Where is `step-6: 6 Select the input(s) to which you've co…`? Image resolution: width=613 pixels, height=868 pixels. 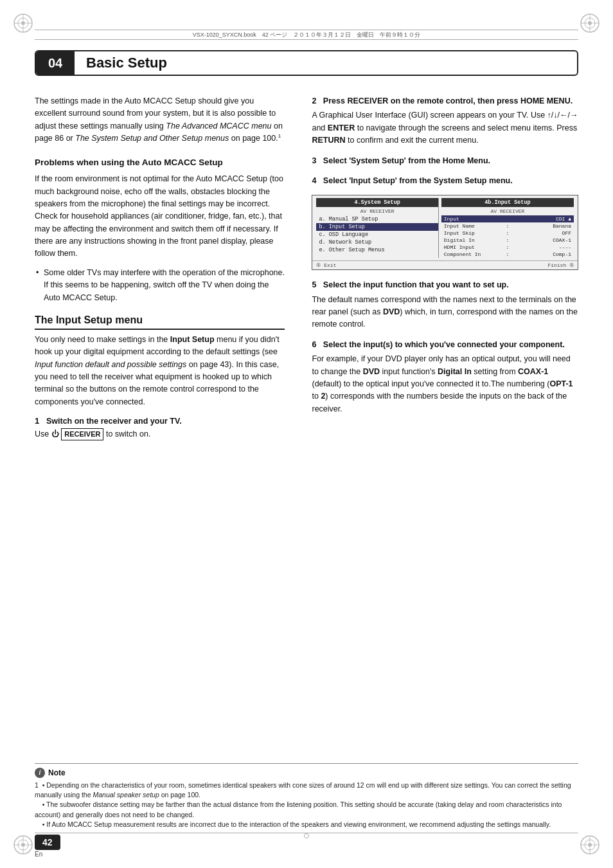
step-6: 6 Select the input(s) to which you've co… is located at coordinates (445, 377).